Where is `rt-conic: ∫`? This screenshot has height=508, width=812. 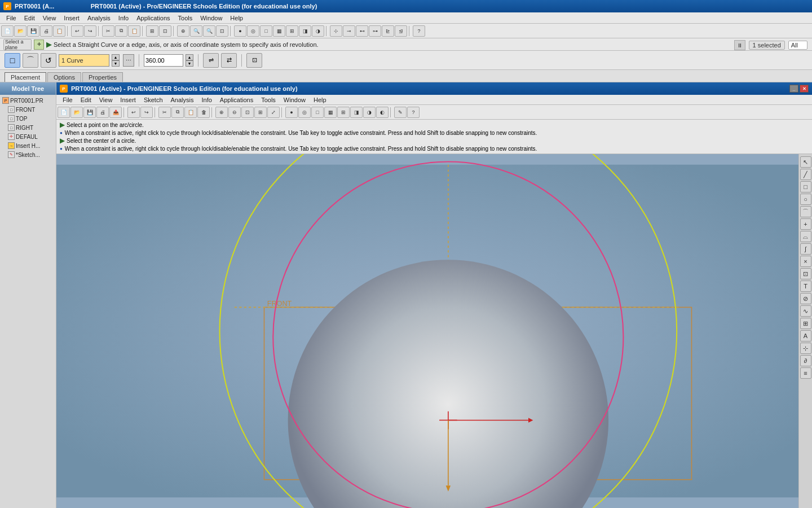
rt-conic: ∫ is located at coordinates (806, 249).